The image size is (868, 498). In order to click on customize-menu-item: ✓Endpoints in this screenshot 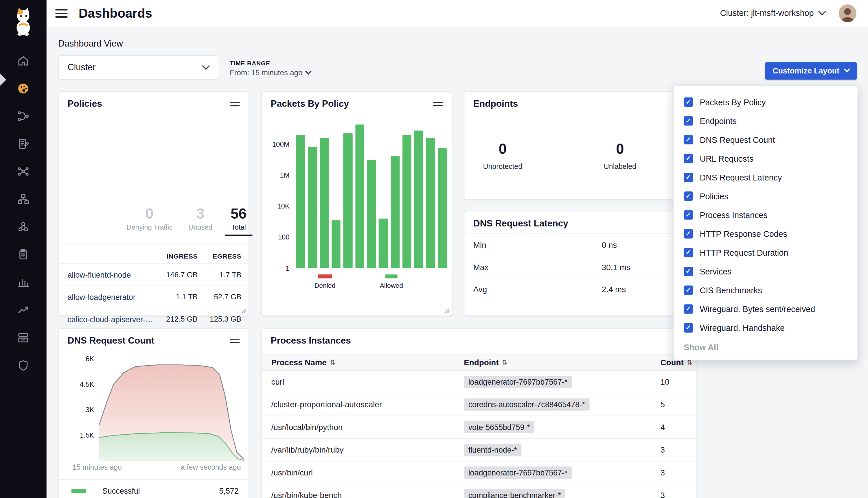, I will do `click(766, 121)`.